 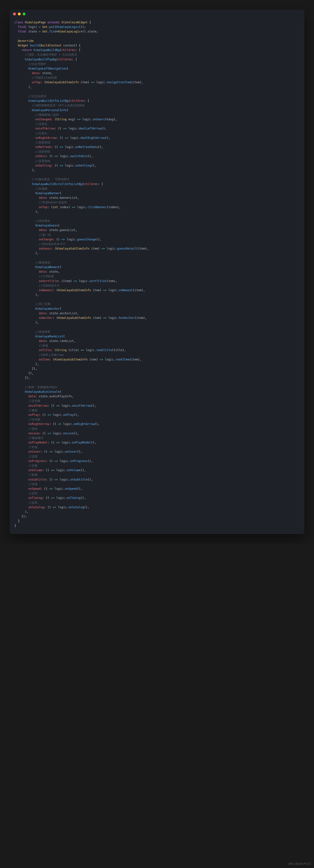 I want to click on comment: //进度, so click(x=33, y=457).